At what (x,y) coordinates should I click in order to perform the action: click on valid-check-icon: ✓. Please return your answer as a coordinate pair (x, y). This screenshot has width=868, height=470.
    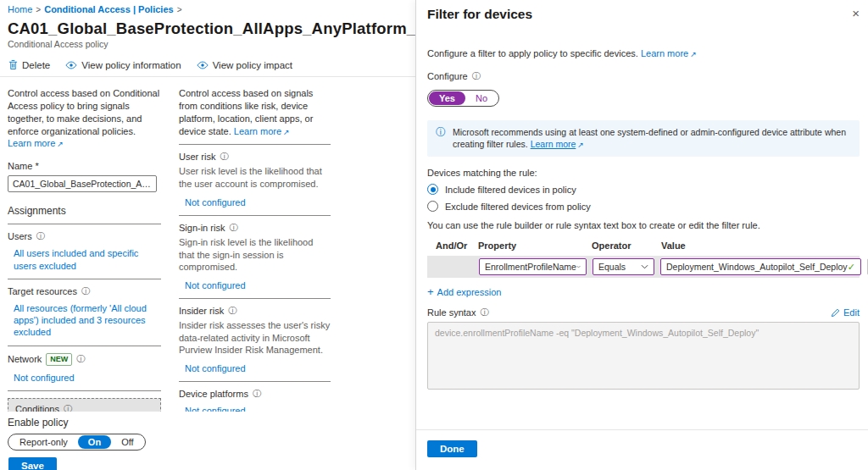
    Looking at the image, I should click on (851, 268).